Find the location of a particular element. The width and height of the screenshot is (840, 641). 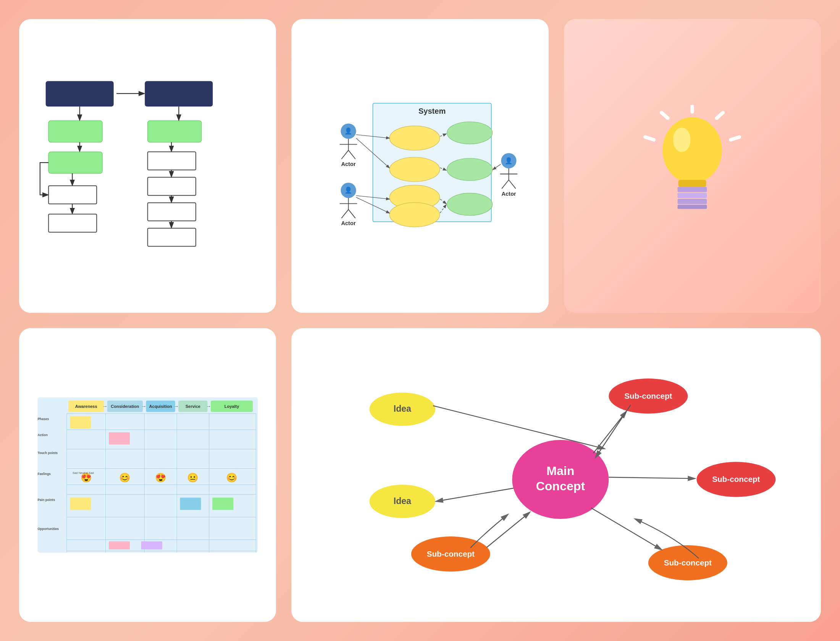

sub-concept-right-label: Sub-concept is located at coordinates (736, 479).